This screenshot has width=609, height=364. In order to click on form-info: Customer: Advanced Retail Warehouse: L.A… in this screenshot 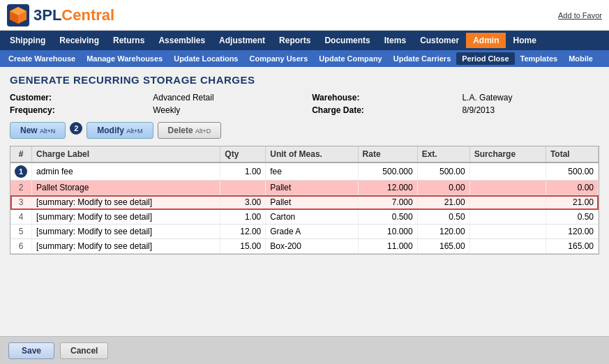, I will do `click(304, 104)`.